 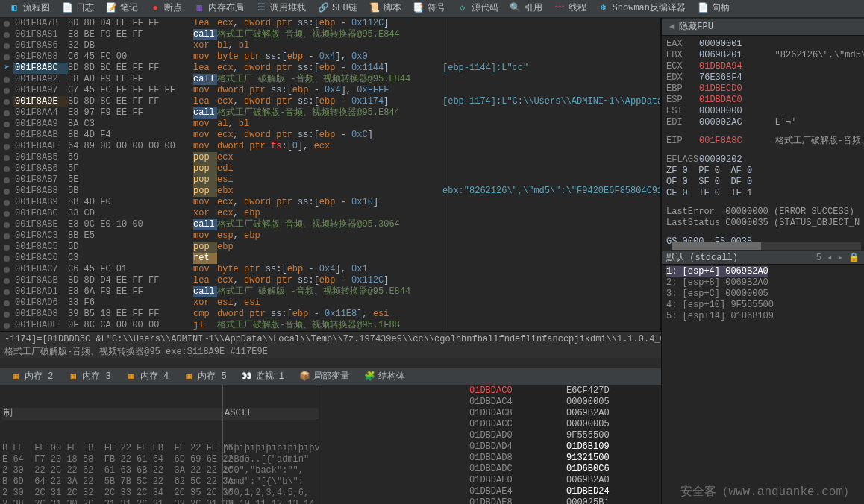 What do you see at coordinates (221, 225) in the screenshot?
I see `disasm-row: 001F8ABEE8 0C E0 10 00call格式工厂破解版-音频、视频转…` at bounding box center [221, 225].